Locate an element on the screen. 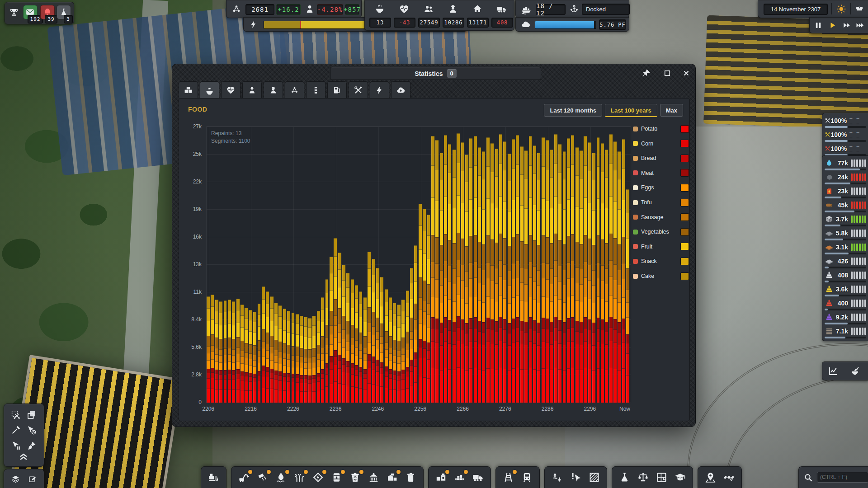  range-button-last-120-months: Last 120 months is located at coordinates (573, 110).